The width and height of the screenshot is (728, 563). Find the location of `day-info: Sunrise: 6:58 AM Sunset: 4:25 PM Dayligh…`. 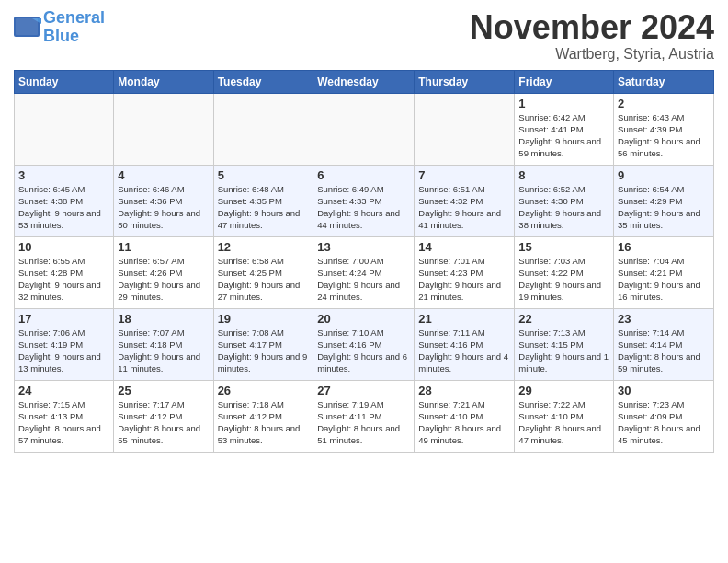

day-info: Sunrise: 6:58 AM Sunset: 4:25 PM Dayligh… is located at coordinates (264, 280).